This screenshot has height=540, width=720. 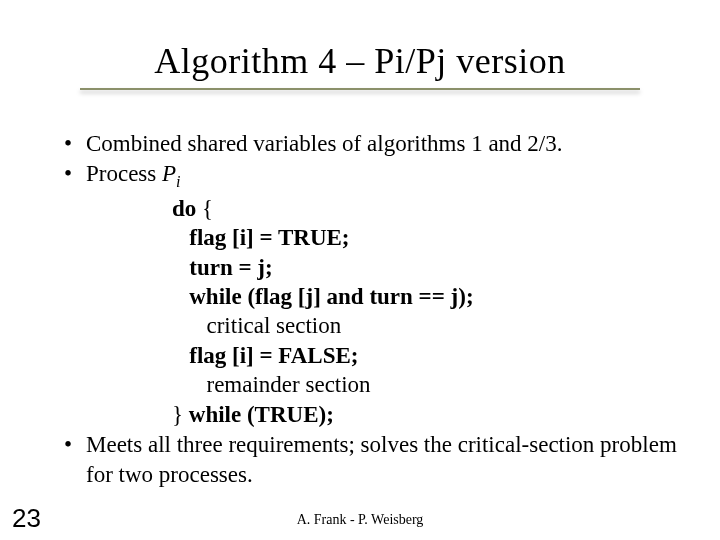 What do you see at coordinates (360, 89) in the screenshot?
I see `title-underline` at bounding box center [360, 89].